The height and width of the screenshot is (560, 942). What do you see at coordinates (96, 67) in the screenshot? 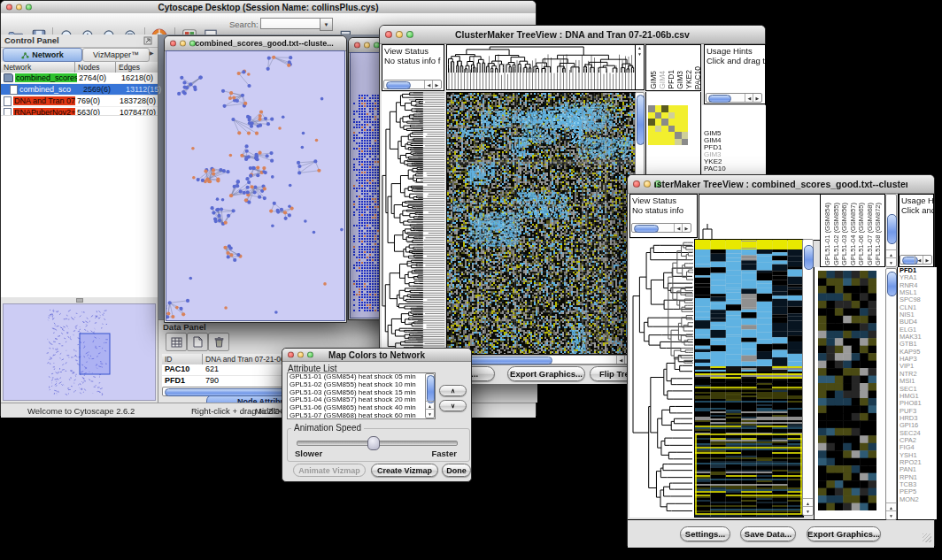
I see `col-nodes: Nodes` at bounding box center [96, 67].